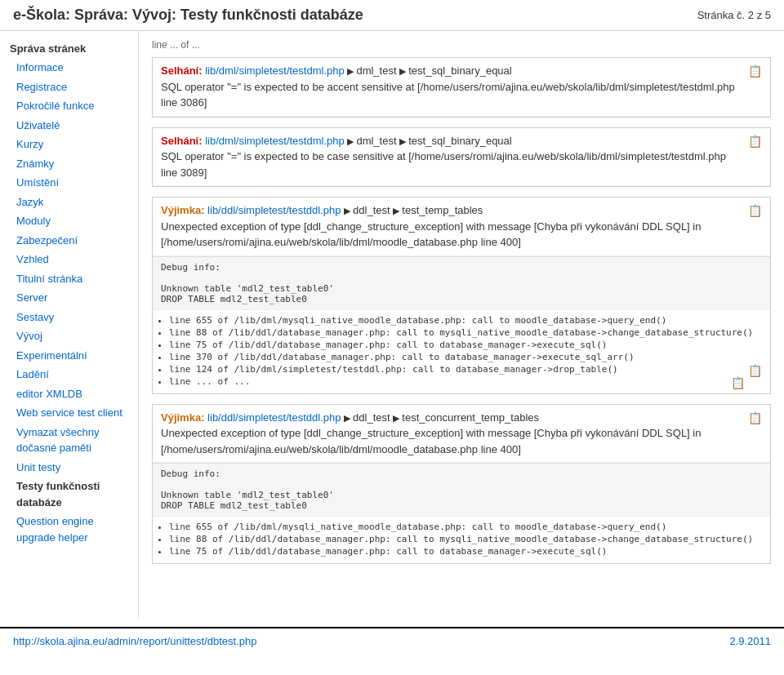  I want to click on func-2a: dml_test, so click(376, 140).